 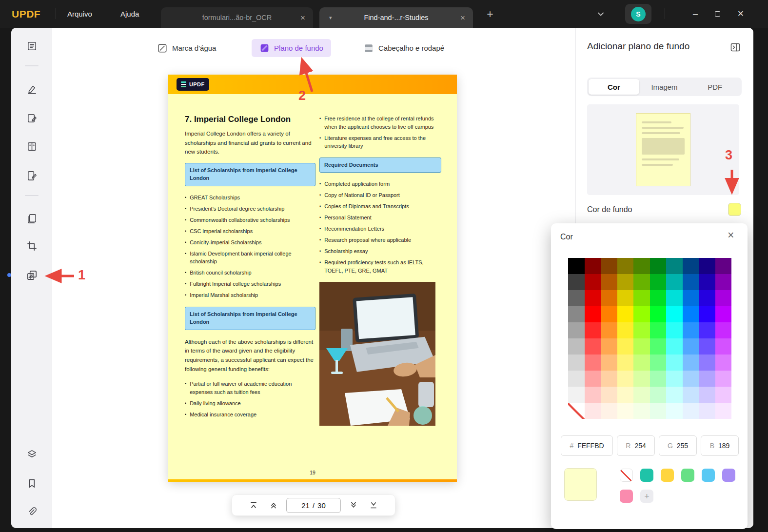 I want to click on document-tab-inactive: formulari...ão-br_OCR ×, so click(x=237, y=18).